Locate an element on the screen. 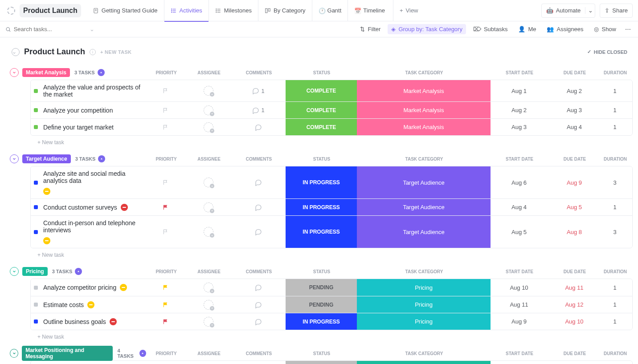 This screenshot has height=364, width=638. start-date-cell: Aug 3 is located at coordinates (519, 127).